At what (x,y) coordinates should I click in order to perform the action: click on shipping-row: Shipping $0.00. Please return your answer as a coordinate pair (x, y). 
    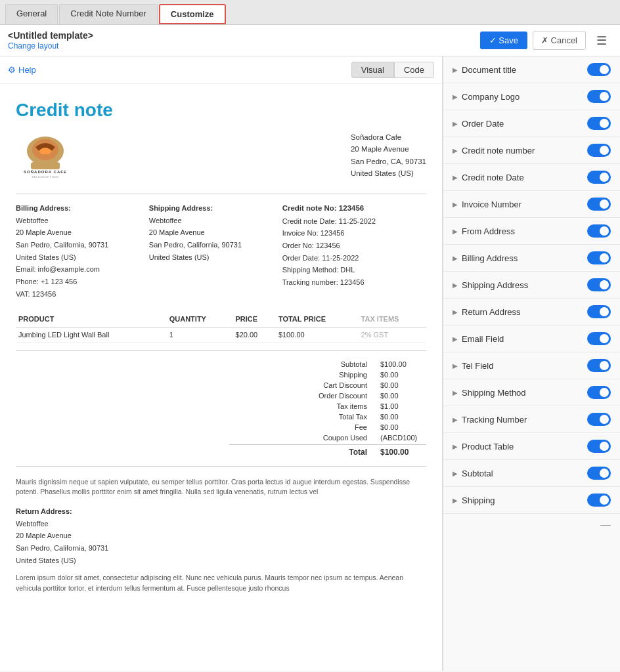
    Looking at the image, I should click on (328, 375).